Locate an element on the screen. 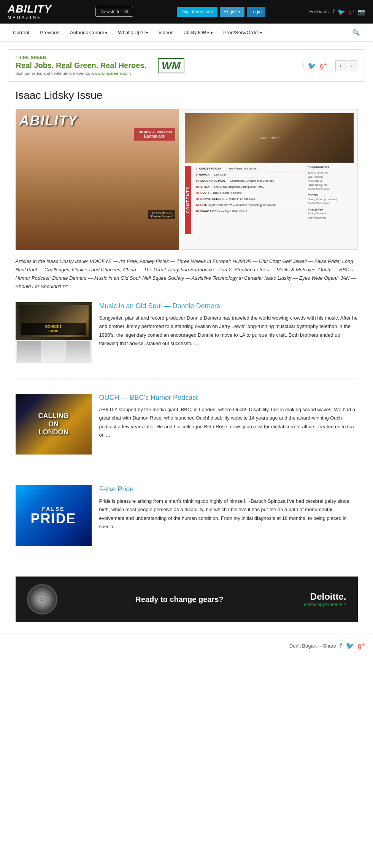 The height and width of the screenshot is (868, 373). share-label: Don't Bogart ---Share is located at coordinates (313, 646).